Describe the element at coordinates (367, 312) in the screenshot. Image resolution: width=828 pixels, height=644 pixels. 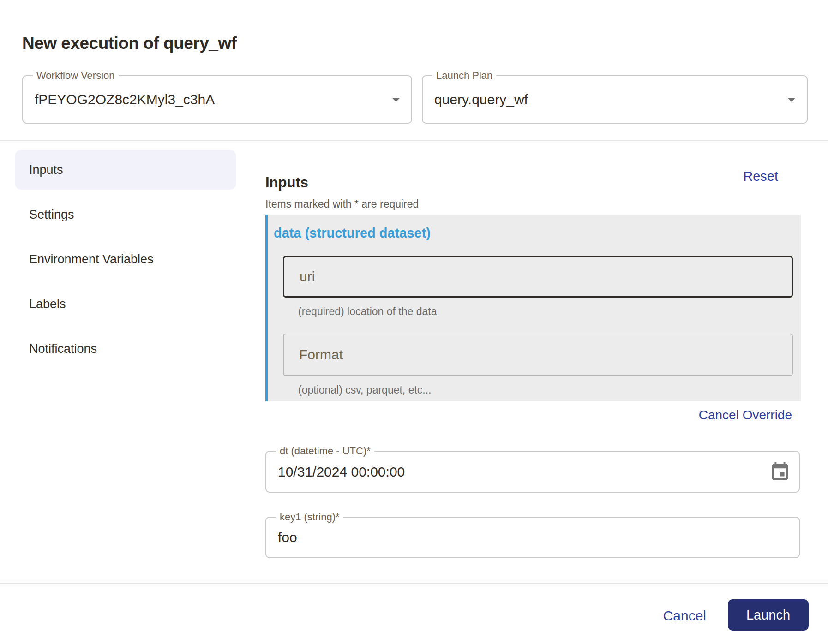
I see `uri-helper-text: (required) location of the data` at that location.